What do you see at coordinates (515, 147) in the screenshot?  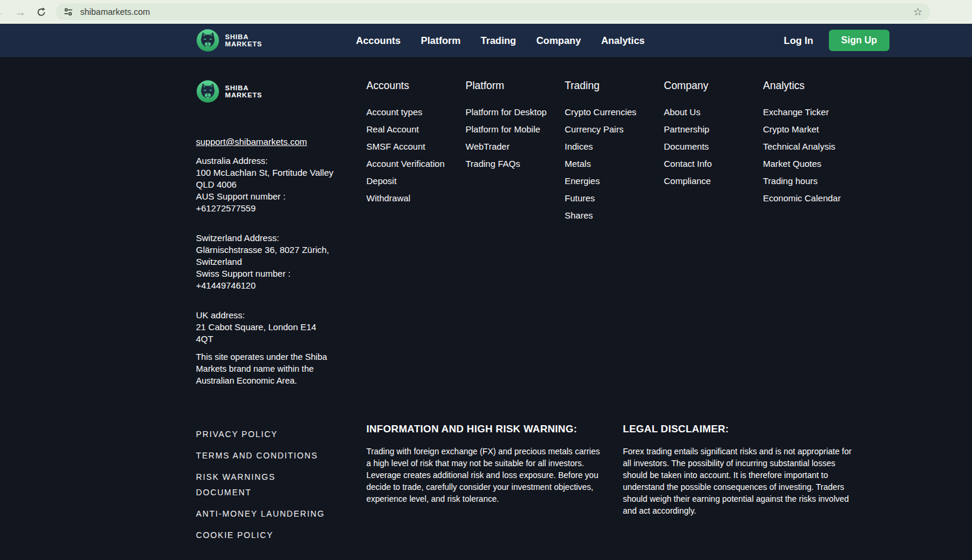 I see `footer-link: WebTrader` at bounding box center [515, 147].